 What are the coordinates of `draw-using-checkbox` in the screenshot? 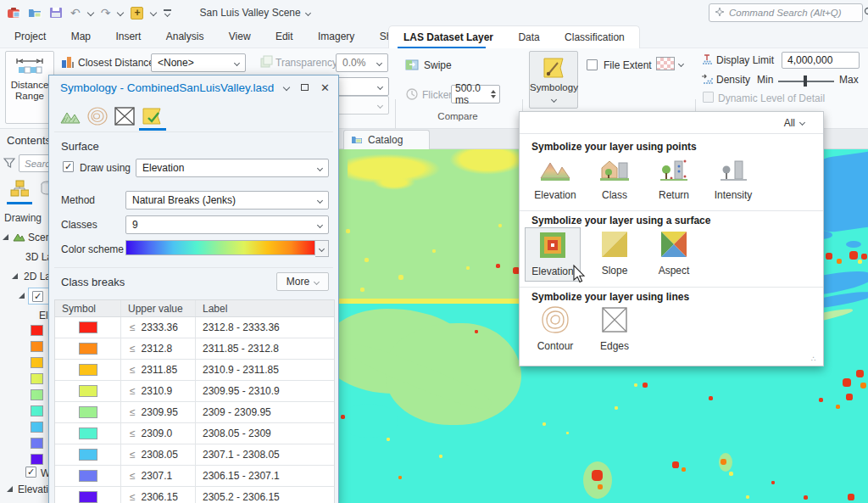 It's located at (68, 166).